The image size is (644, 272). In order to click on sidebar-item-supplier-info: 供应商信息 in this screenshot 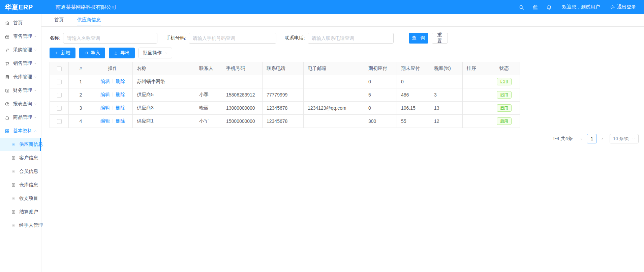, I will do `click(21, 144)`.